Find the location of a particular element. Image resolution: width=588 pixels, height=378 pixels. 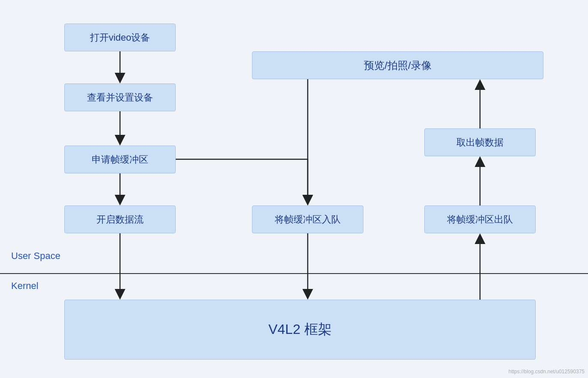

open-device-box: 打开video设备 is located at coordinates (120, 38).